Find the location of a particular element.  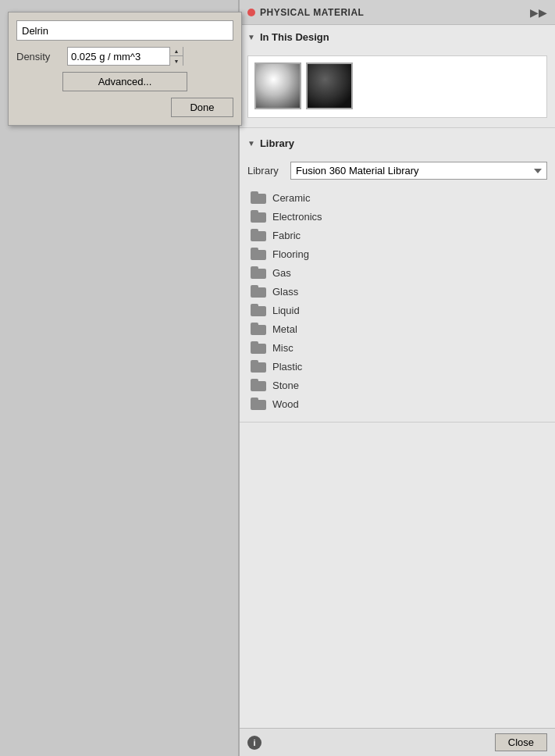

folder-metal: Metal is located at coordinates (397, 329).